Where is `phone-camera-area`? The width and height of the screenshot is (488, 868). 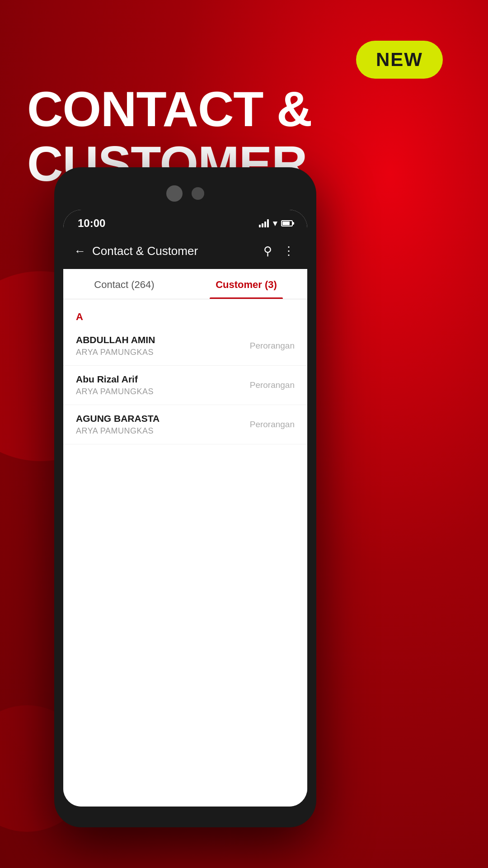
phone-camera-area is located at coordinates (185, 193).